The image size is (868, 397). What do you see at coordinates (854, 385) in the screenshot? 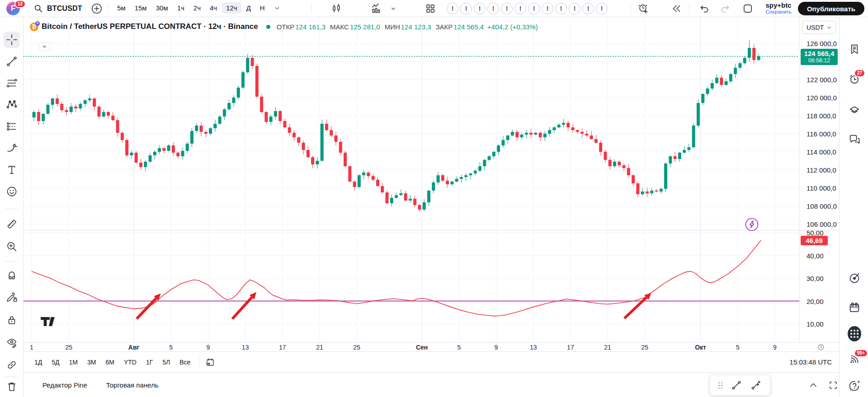
I see `help-icon` at bounding box center [854, 385].